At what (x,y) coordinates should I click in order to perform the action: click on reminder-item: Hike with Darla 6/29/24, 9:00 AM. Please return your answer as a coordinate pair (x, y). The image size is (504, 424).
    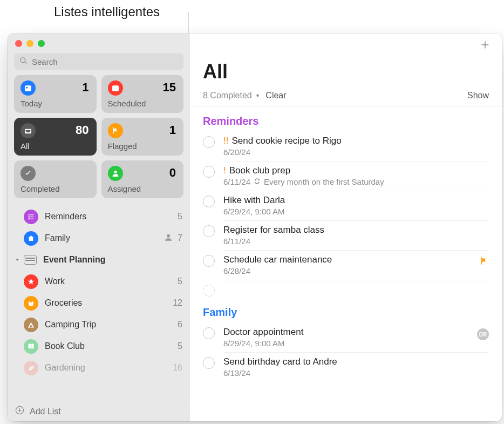
    Looking at the image, I should click on (346, 206).